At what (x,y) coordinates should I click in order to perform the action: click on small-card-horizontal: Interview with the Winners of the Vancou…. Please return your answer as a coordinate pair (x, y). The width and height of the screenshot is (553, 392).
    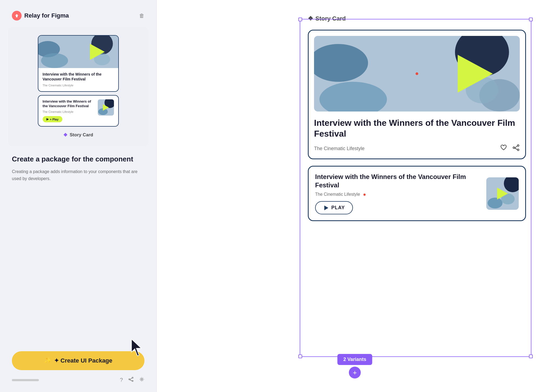
    Looking at the image, I should click on (78, 111).